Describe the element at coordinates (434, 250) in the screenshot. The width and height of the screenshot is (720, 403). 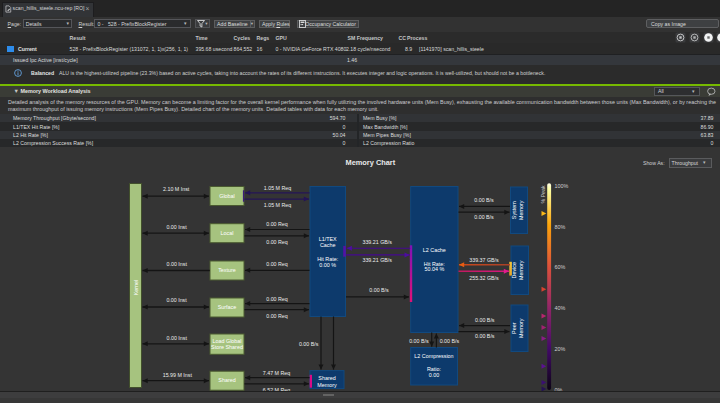
I see `svg-text: L2 Cache` at that location.